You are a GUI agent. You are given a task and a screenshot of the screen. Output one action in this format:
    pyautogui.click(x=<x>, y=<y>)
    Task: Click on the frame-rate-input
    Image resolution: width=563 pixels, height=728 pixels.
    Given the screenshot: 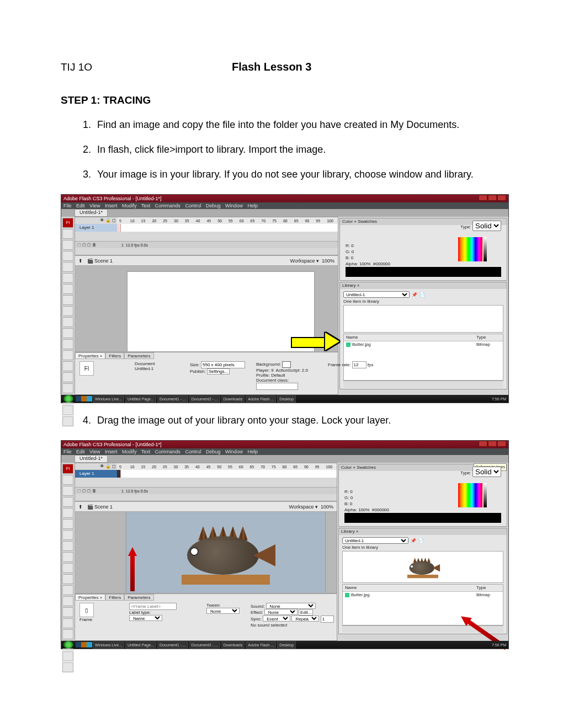 What is the action you would take?
    pyautogui.click(x=359, y=365)
    